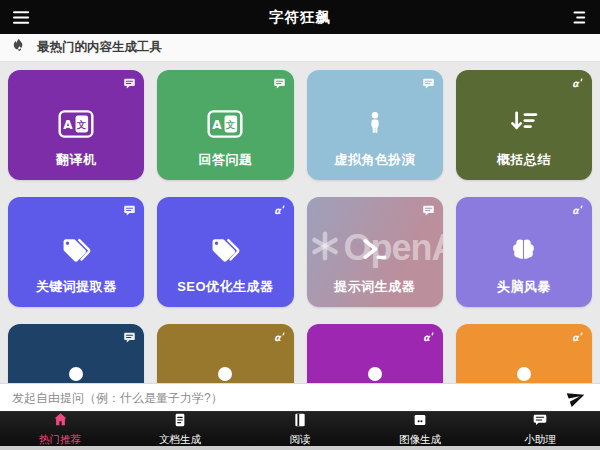  I want to click on tool-card: α 头脑风暴, so click(524, 252).